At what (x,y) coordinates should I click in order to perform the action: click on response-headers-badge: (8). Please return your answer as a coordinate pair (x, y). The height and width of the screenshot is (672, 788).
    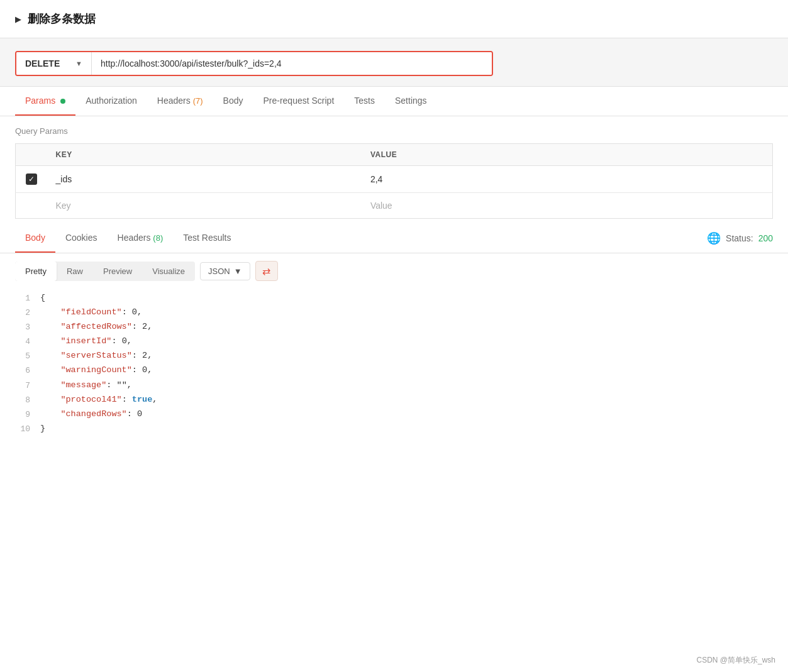
    Looking at the image, I should click on (158, 238).